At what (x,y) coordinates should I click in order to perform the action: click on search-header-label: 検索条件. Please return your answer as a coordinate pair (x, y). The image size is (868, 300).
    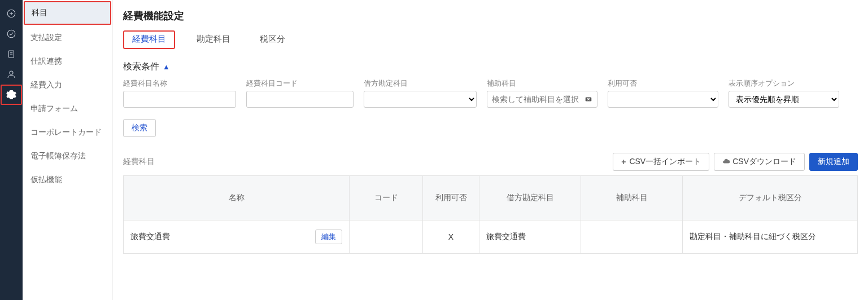
    Looking at the image, I should click on (141, 67).